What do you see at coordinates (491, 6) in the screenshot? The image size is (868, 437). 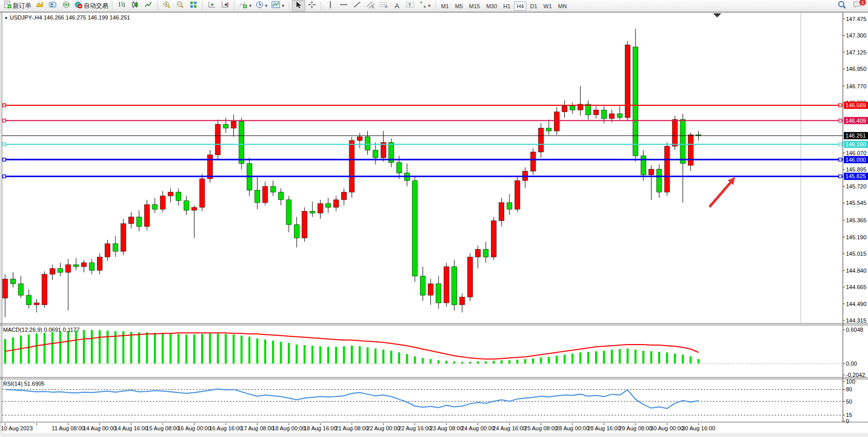 I see `timeframe-button-m30: M30` at bounding box center [491, 6].